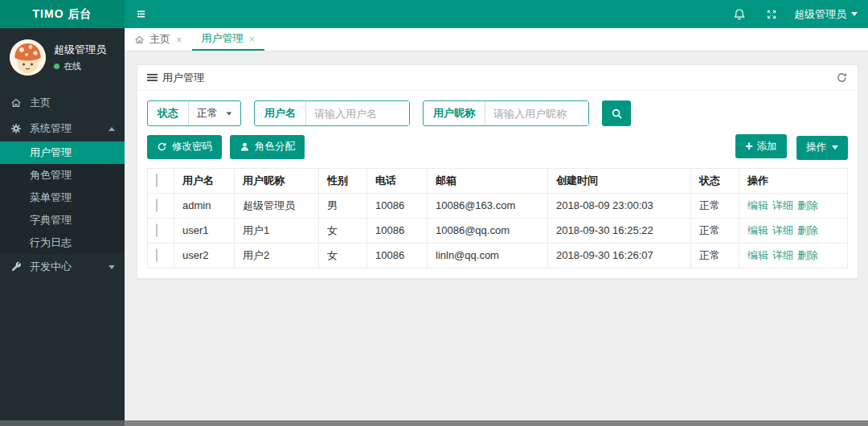 This screenshot has height=426, width=868. Describe the element at coordinates (616, 113) in the screenshot. I see `search-button` at that location.